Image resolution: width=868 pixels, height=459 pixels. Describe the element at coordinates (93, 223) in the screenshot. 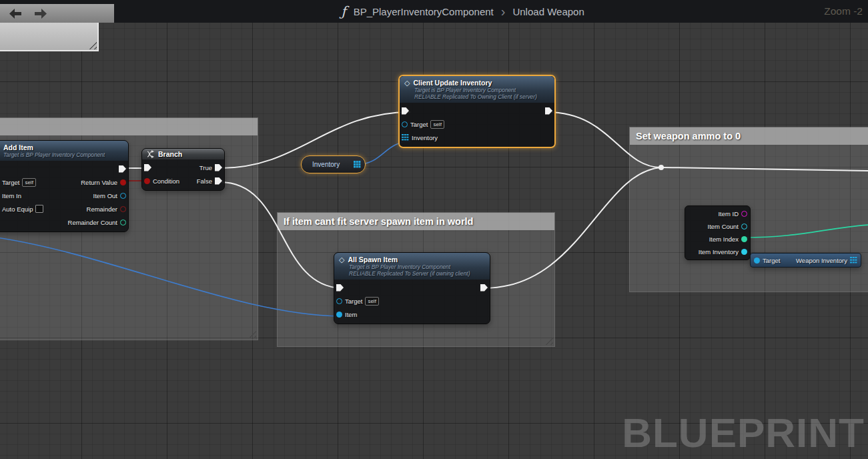

I see `pin-label: Remainder Count` at that location.